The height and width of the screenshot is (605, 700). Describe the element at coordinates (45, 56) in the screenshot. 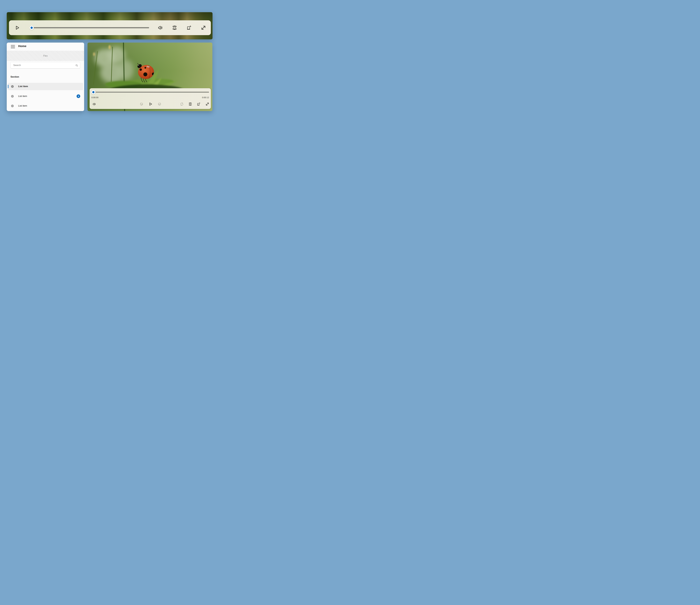

I see `flex-pane: Flex` at that location.